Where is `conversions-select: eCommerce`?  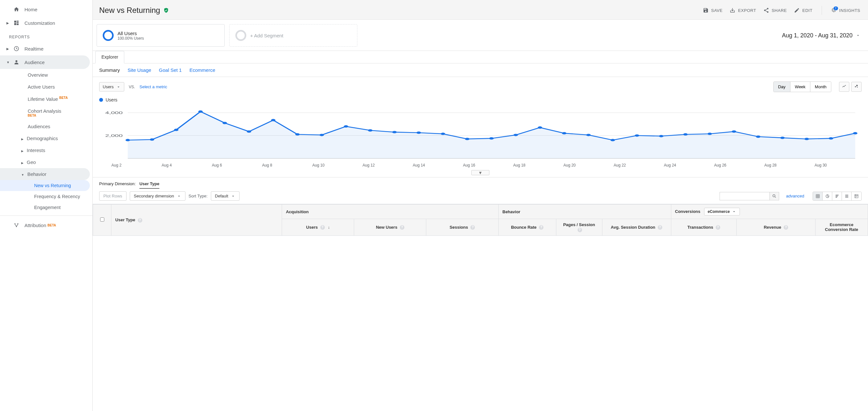 conversions-select: eCommerce is located at coordinates (722, 212).